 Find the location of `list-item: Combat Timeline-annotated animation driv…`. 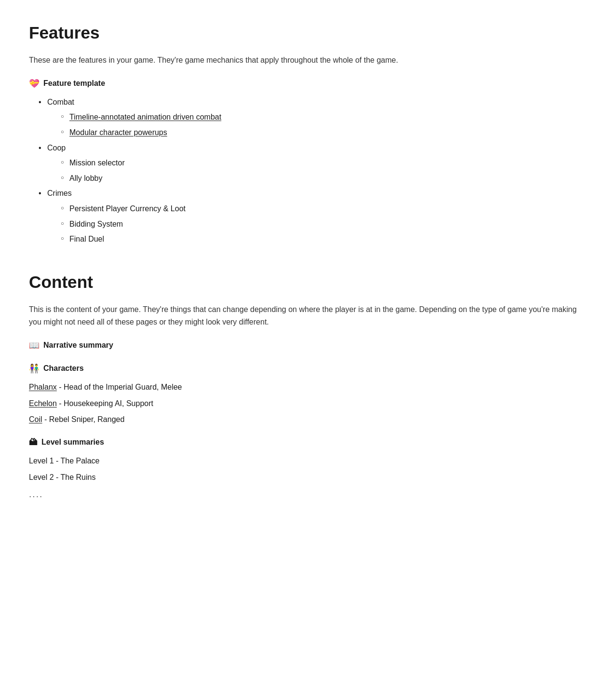

list-item: Combat Timeline-annotated animation driv… is located at coordinates (313, 118).